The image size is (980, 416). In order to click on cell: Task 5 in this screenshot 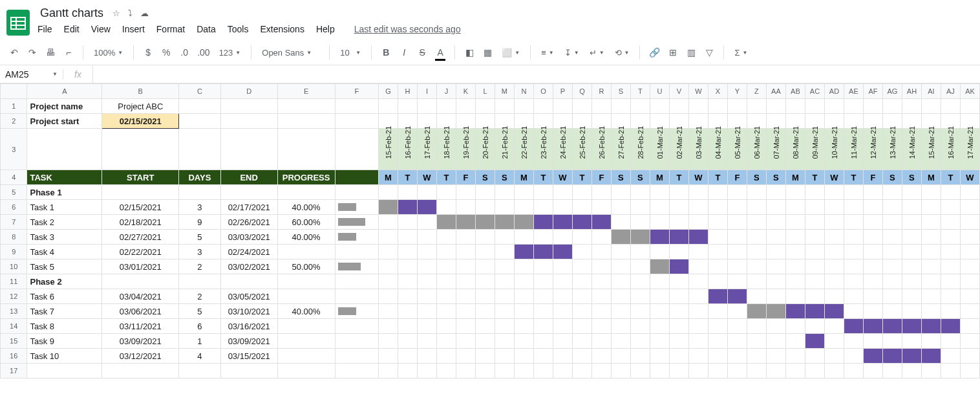, I will do `click(65, 267)`.